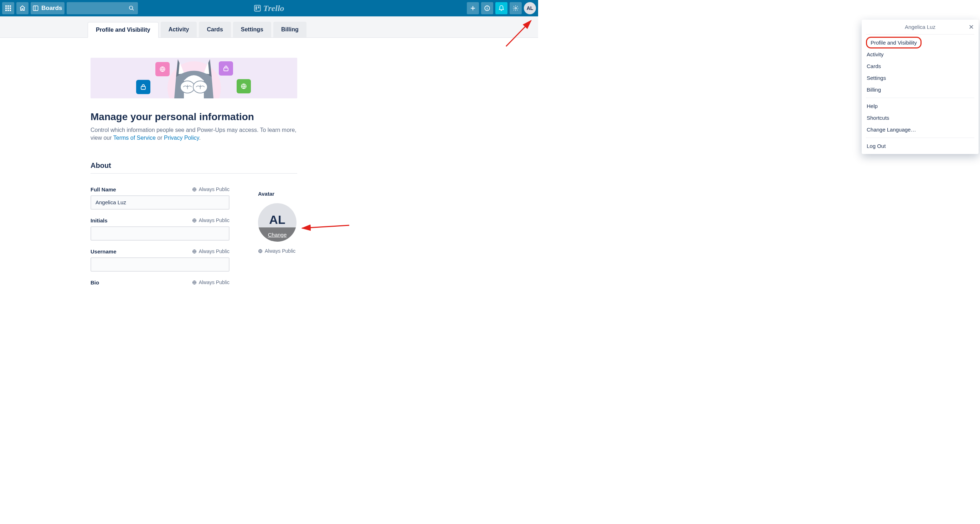 Image resolution: width=980 pixels, height=524 pixels. What do you see at coordinates (95, 282) in the screenshot?
I see `bio-label: Bio` at bounding box center [95, 282].